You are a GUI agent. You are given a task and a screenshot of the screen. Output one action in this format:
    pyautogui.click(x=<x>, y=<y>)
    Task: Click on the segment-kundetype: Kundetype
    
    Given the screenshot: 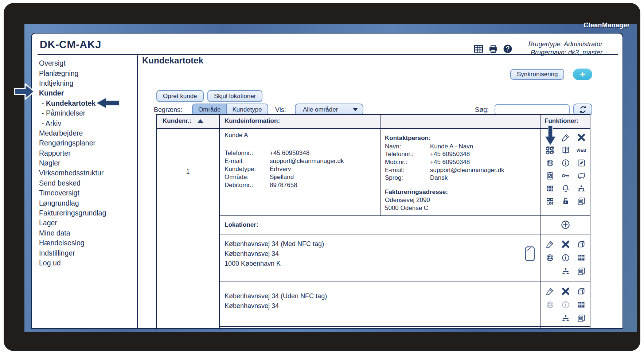 What is the action you would take?
    pyautogui.click(x=246, y=109)
    